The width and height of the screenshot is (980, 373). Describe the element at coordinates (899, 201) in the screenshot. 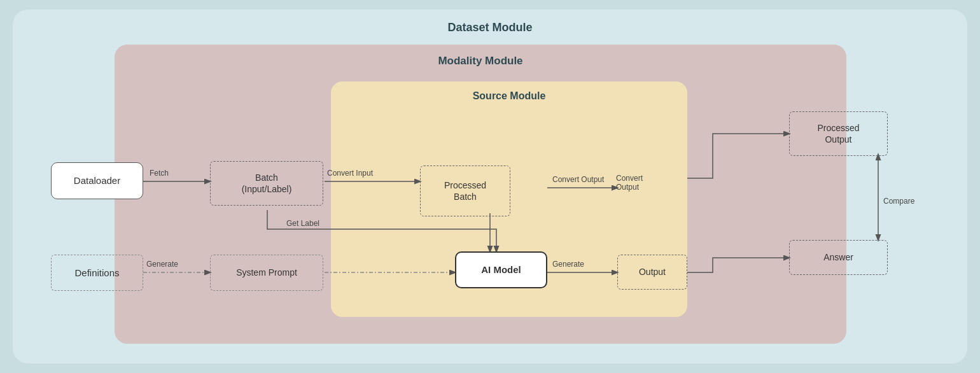

I see `svg-text: Compare` at that location.